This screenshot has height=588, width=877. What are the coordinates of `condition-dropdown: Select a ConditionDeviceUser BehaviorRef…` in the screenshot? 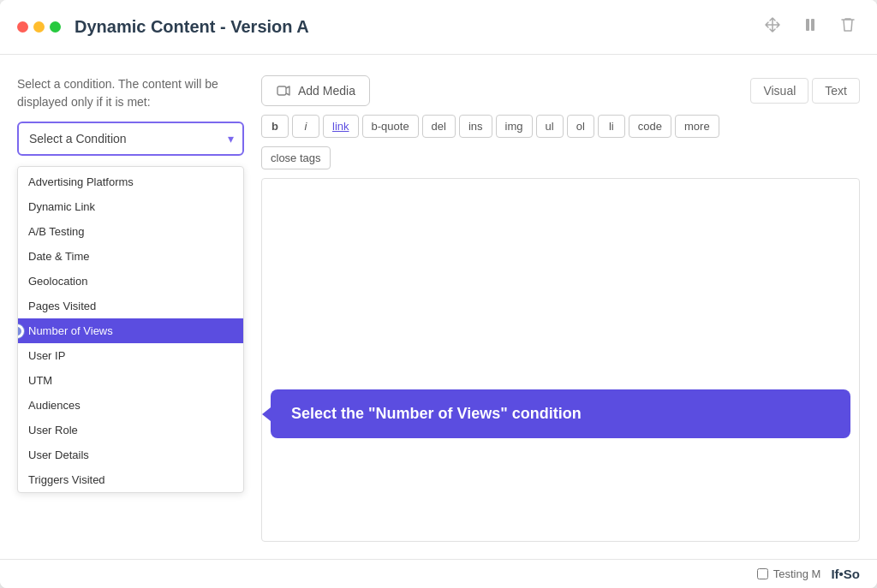 It's located at (130, 330).